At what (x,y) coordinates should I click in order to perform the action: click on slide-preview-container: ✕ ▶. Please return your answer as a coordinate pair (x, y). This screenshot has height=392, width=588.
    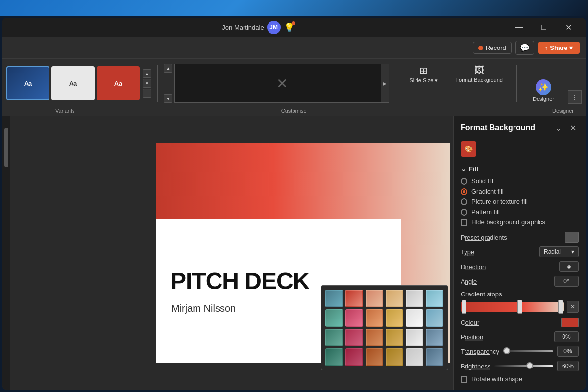
    Looking at the image, I should click on (282, 83).